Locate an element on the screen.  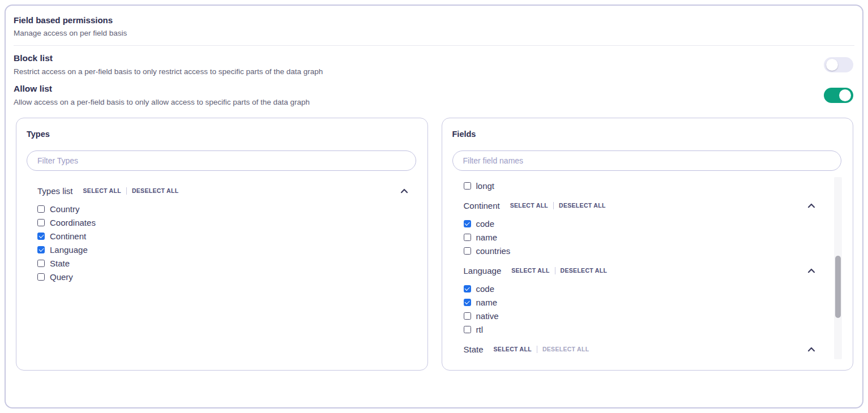
group-label: Language is located at coordinates (482, 270).